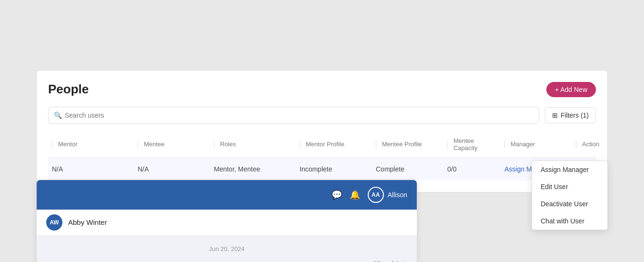 The height and width of the screenshot is (262, 644). Describe the element at coordinates (472, 169) in the screenshot. I see `cell-mentee-capacity: 0/0` at that location.